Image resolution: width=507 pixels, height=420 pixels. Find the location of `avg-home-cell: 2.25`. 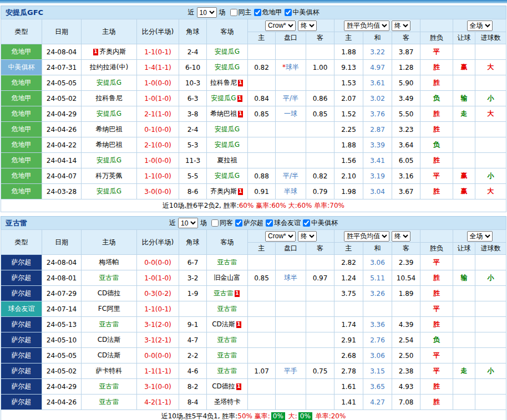

avg-home-cell: 2.25 is located at coordinates (349, 130).